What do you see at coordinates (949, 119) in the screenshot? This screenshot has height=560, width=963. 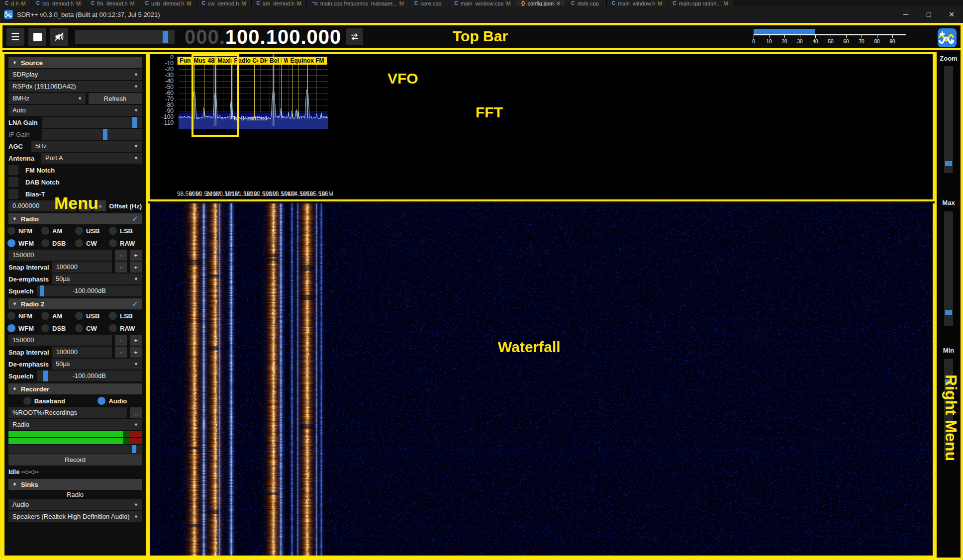 I see `zoom-slider` at bounding box center [949, 119].